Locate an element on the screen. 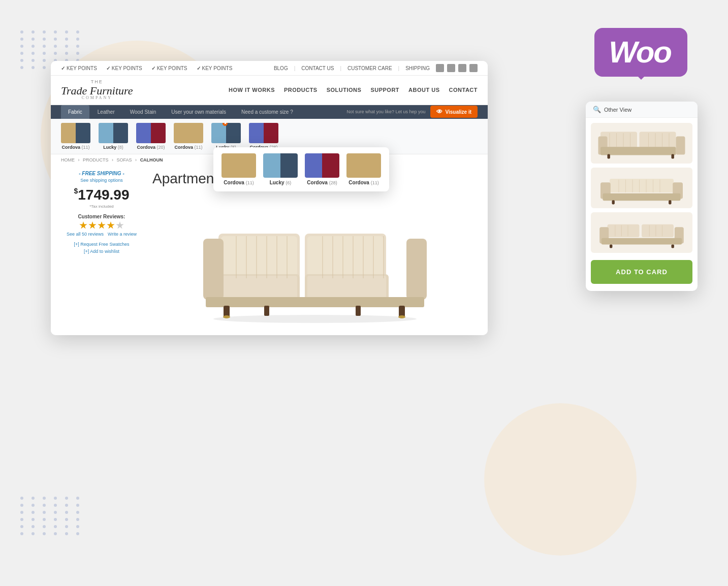  not-sure-text: Not sure what you like? Let us hep you is located at coordinates (386, 112).